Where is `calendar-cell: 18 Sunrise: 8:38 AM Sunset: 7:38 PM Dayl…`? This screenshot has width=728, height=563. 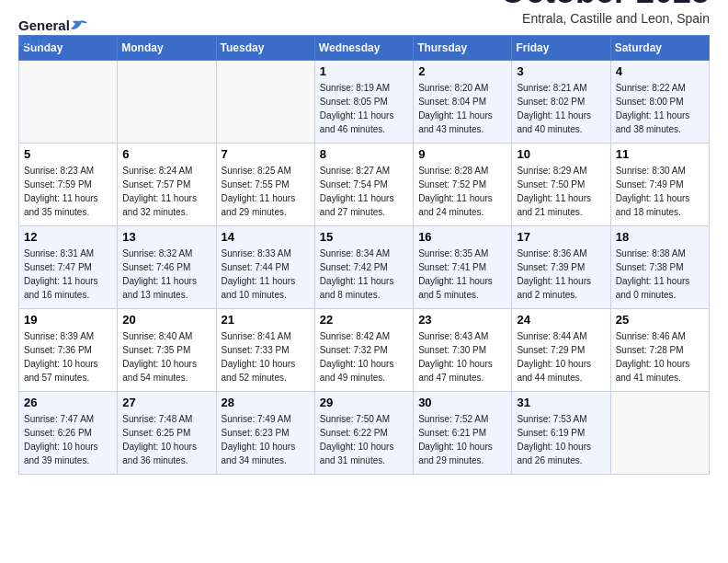
calendar-cell: 18 Sunrise: 8:38 AM Sunset: 7:38 PM Dayl… is located at coordinates (660, 268).